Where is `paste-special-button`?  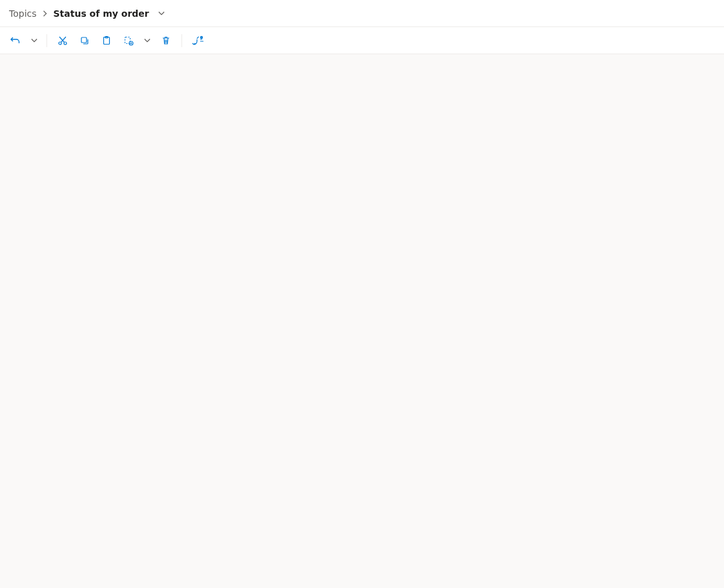 paste-special-button is located at coordinates (129, 41).